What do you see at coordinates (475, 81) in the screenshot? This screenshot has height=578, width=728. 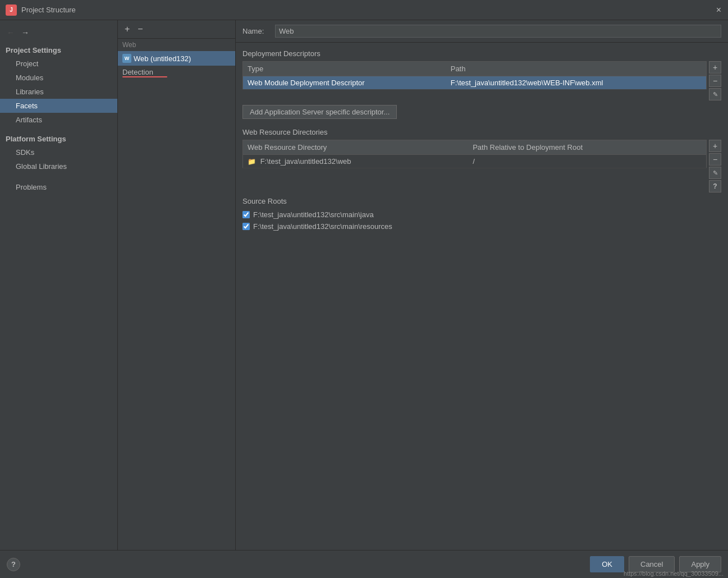 I see `deployment-table-wrapper: Type Path Web Module Deployment Descript…` at bounding box center [475, 81].